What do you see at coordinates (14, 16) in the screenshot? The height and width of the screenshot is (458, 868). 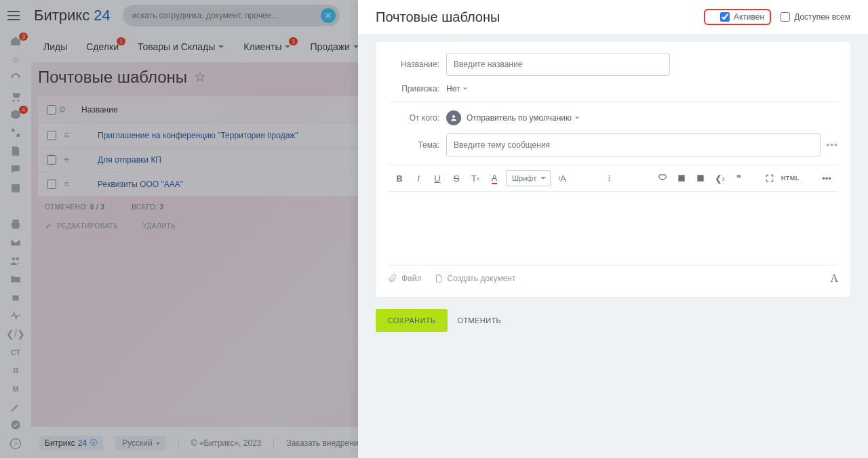 I see `menu-icon` at bounding box center [14, 16].